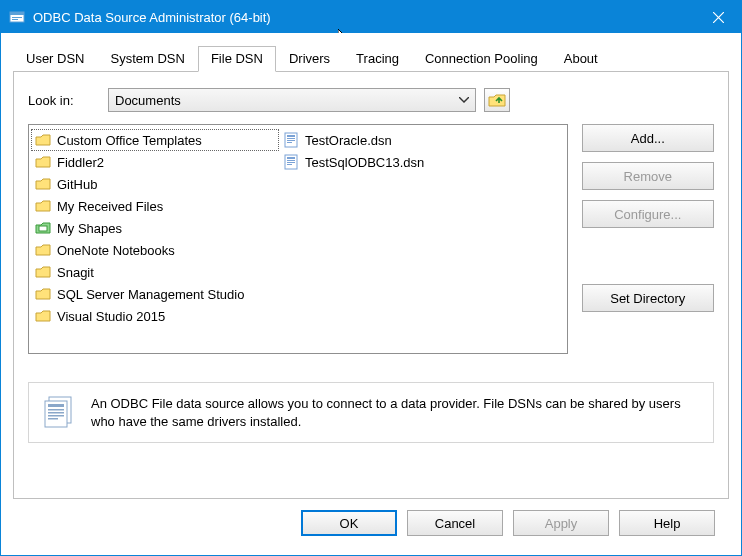 This screenshot has width=742, height=556. I want to click on up-folder-button, so click(497, 100).